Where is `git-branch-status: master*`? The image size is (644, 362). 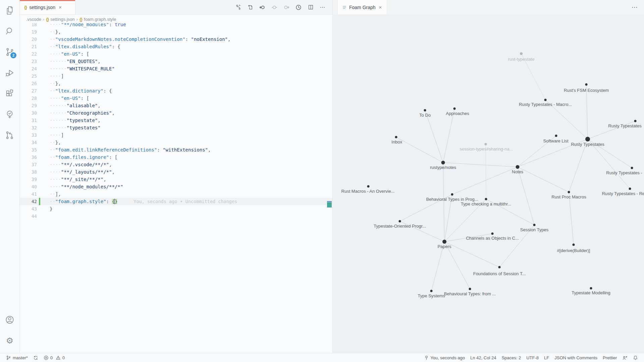 git-branch-status: master* is located at coordinates (17, 358).